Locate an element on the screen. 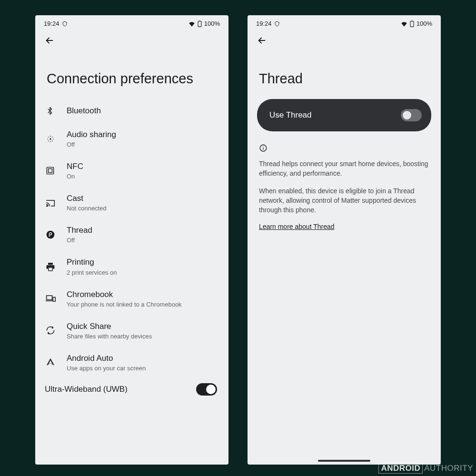 This screenshot has width=476, height=476. watermark-light: AUTHORITY is located at coordinates (448, 468).